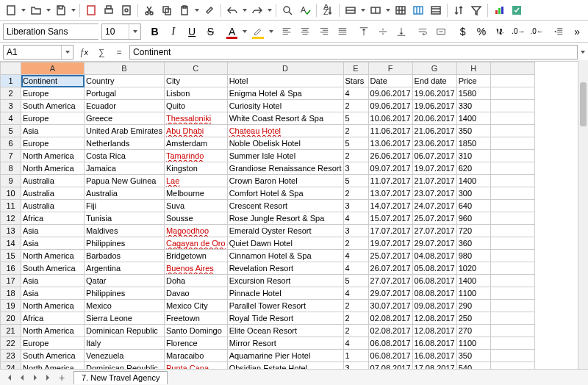 This screenshot has width=588, height=385. Describe the element at coordinates (38, 52) in the screenshot. I see `name-box` at that location.